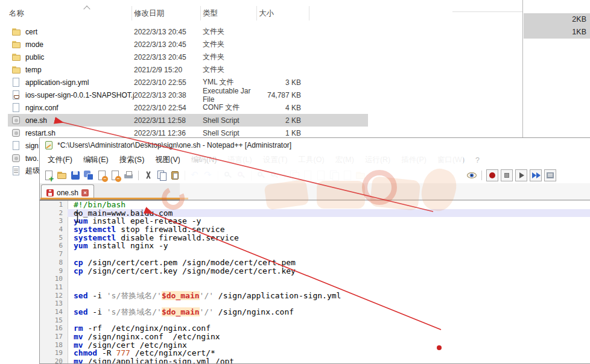 The width and height of the screenshot is (590, 364). I want to click on code-line: 2do_main=www.baidu.com, so click(315, 213).